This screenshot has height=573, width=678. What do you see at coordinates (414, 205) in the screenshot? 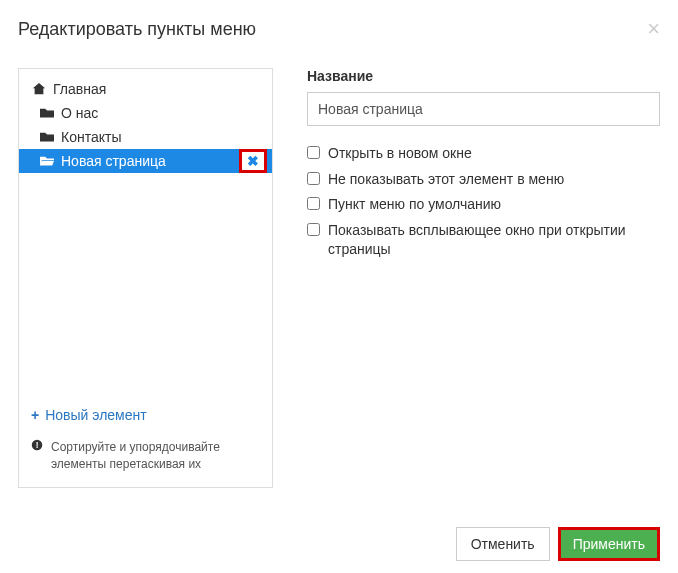
I see `option-label: Пункт меню по умолчанию` at bounding box center [414, 205].